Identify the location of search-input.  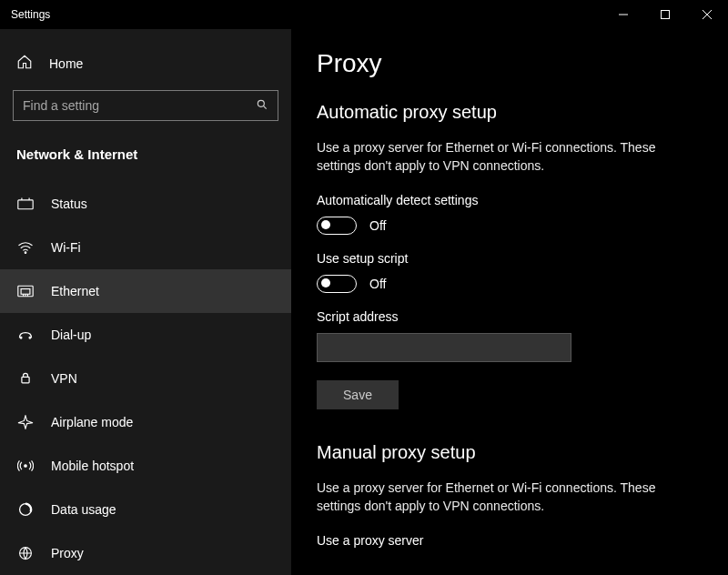
(139, 106).